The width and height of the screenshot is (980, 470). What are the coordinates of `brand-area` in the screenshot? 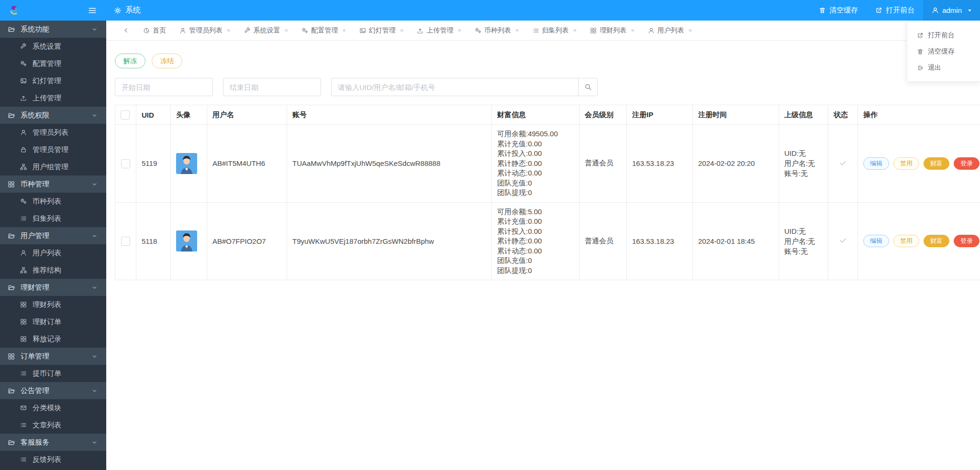 It's located at (53, 11).